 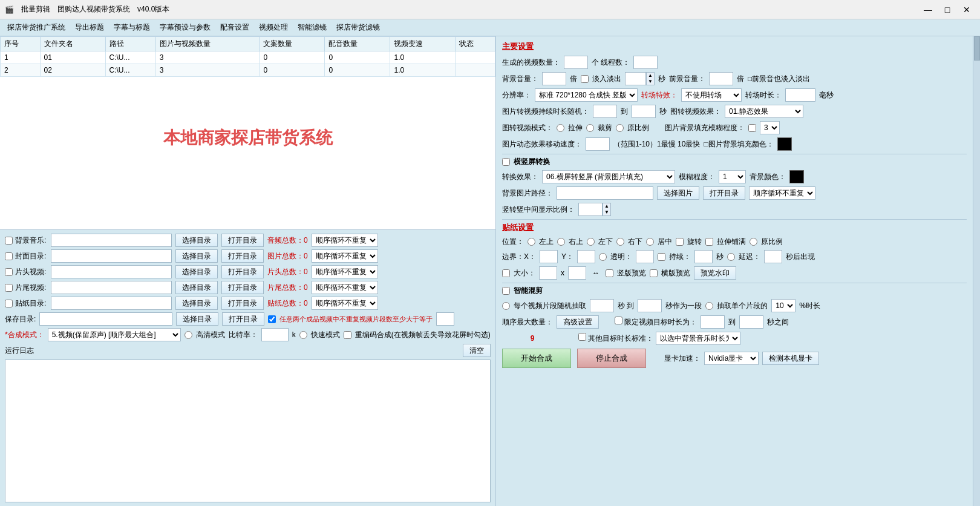 What do you see at coordinates (537, 358) in the screenshot?
I see `start-synthesis-button: 开始合成` at bounding box center [537, 358].